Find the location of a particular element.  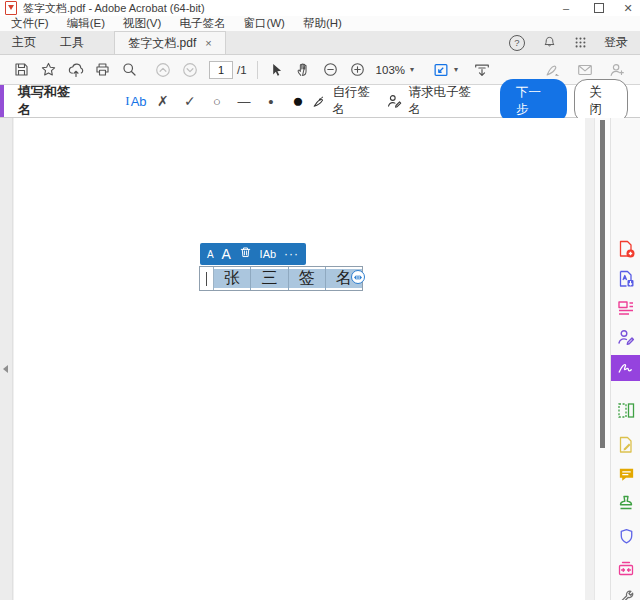

edit-pdf-icon is located at coordinates (626, 308).